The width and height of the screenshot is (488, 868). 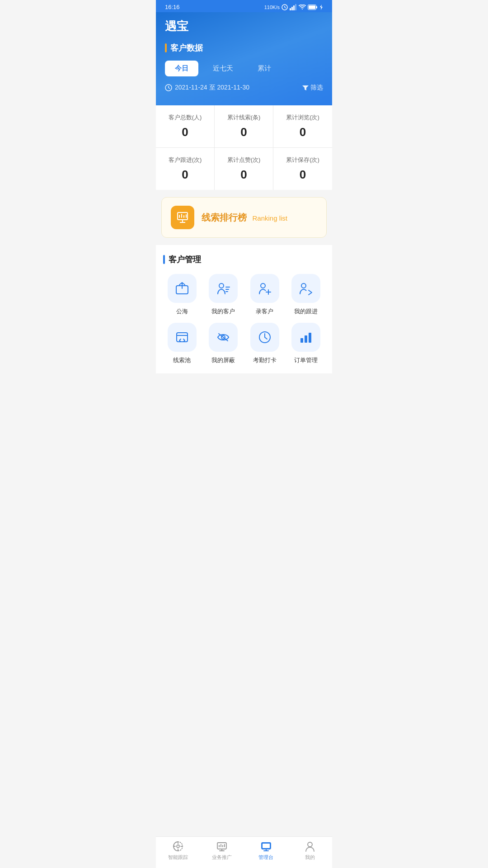 I want to click on period-tabs: 今日 近七天 累计, so click(x=244, y=69).